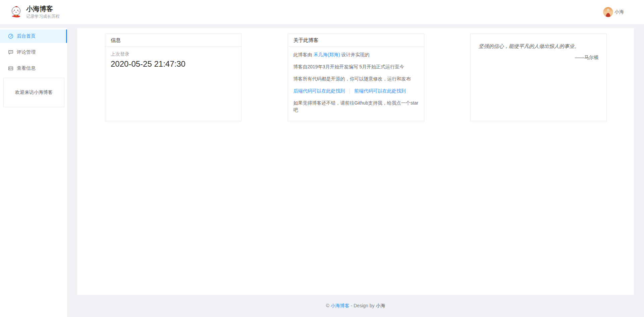  Describe the element at coordinates (34, 68) in the screenshot. I see `sidebar-item-view-info: 查看信息` at that location.